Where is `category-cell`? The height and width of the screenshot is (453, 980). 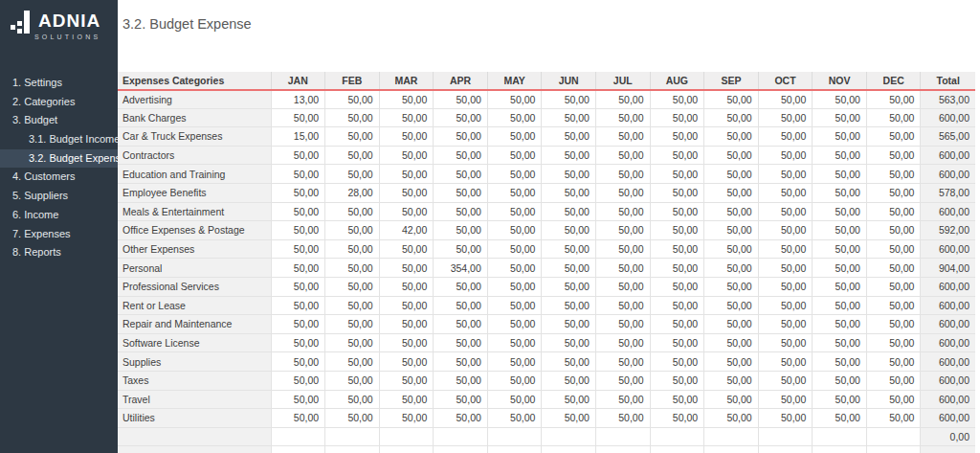 category-cell is located at coordinates (194, 437).